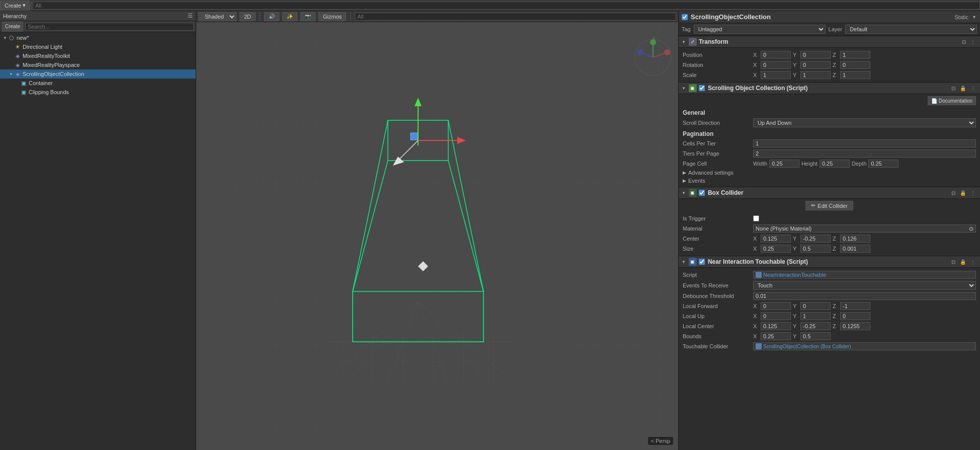 The height and width of the screenshot is (450, 980). What do you see at coordinates (953, 262) in the screenshot?
I see `near-interaction-maximize-btn: ⊡` at bounding box center [953, 262].